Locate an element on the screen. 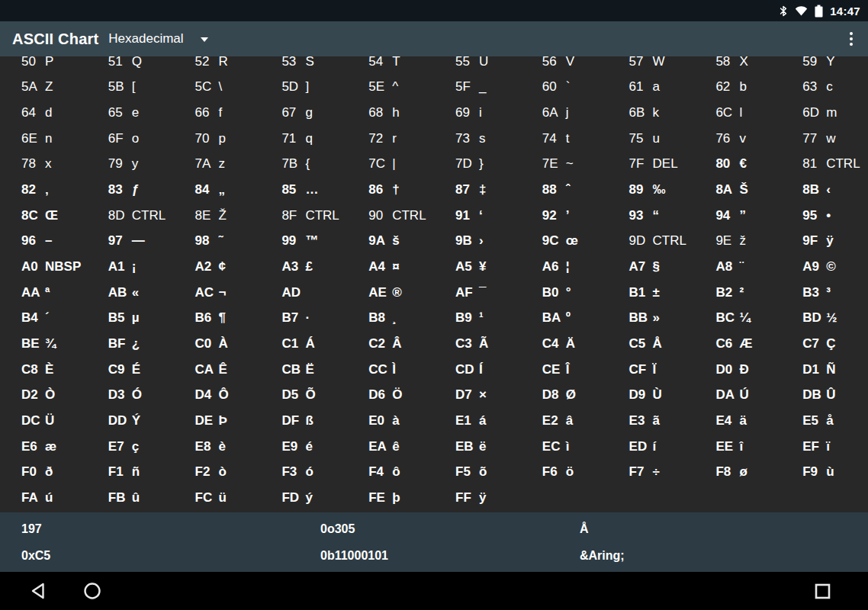  ascii-cell-E3: E3ã is located at coordinates (651, 421).